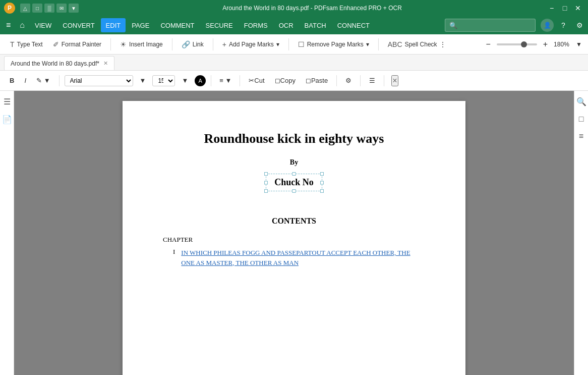 Image resolution: width=588 pixels, height=375 pixels. Describe the element at coordinates (200, 81) in the screenshot. I see `text-color-button: A` at that location.